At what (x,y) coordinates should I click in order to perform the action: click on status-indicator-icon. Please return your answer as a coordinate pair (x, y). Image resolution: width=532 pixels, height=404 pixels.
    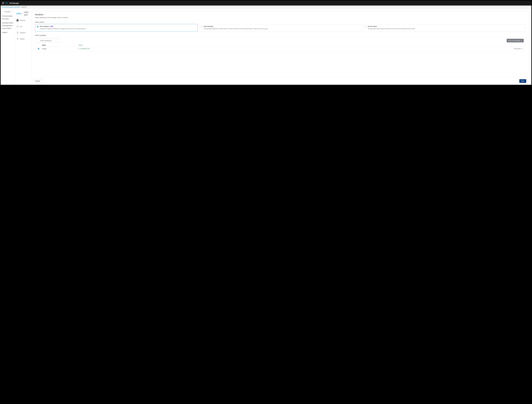
    Looking at the image, I should click on (79, 49).